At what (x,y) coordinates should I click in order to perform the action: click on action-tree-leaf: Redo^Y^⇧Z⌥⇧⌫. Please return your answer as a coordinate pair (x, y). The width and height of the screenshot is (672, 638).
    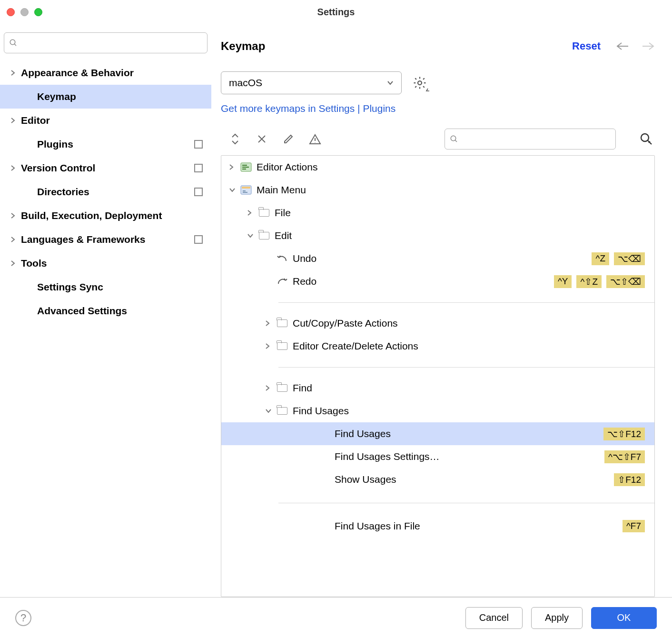
    Looking at the image, I should click on (438, 281).